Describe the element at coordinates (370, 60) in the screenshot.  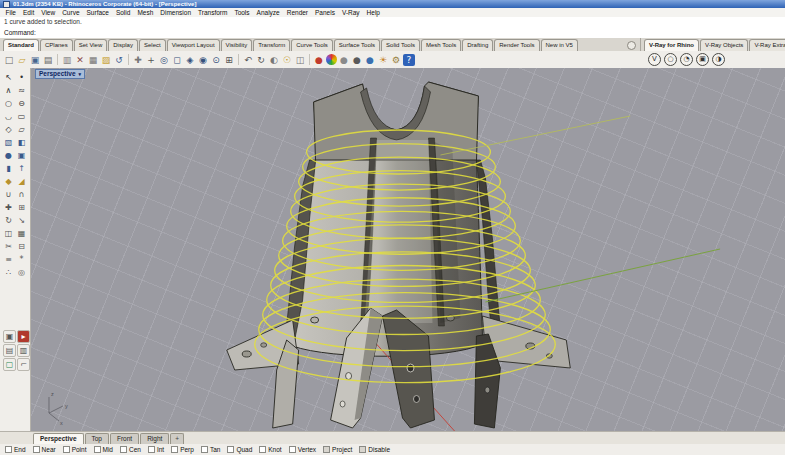
I see `rendered-display-icon: ●` at that location.